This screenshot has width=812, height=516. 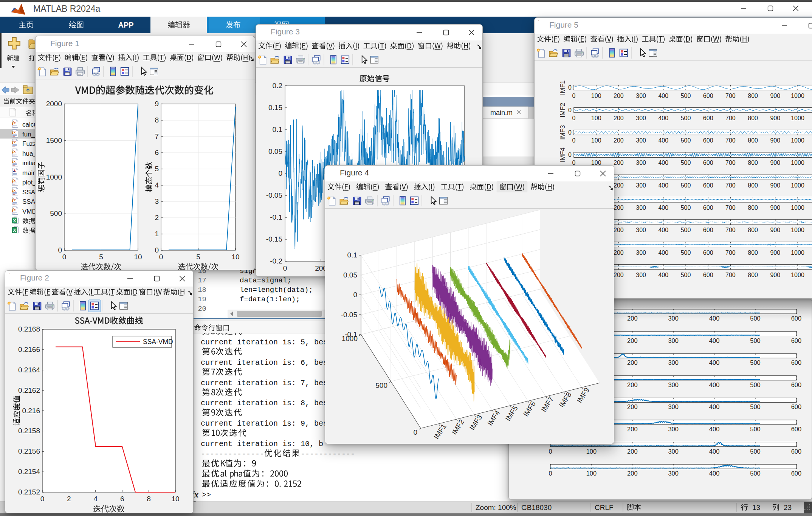 I want to click on svg-text: -0.15, so click(x=274, y=239).